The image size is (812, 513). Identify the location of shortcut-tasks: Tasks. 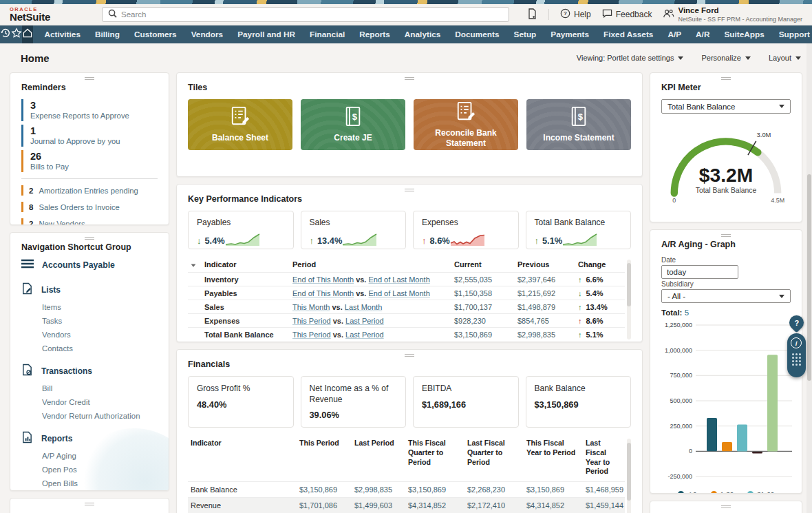
(100, 321).